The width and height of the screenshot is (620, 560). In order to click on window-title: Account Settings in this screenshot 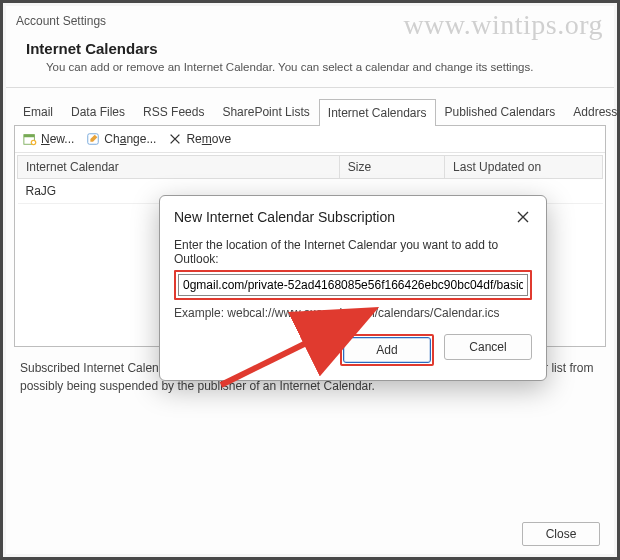, I will do `click(310, 26)`.